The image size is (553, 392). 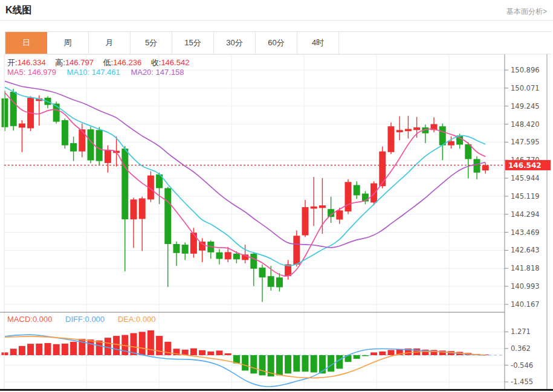 I want to click on axis-tick-label: 1.271, so click(x=521, y=332).